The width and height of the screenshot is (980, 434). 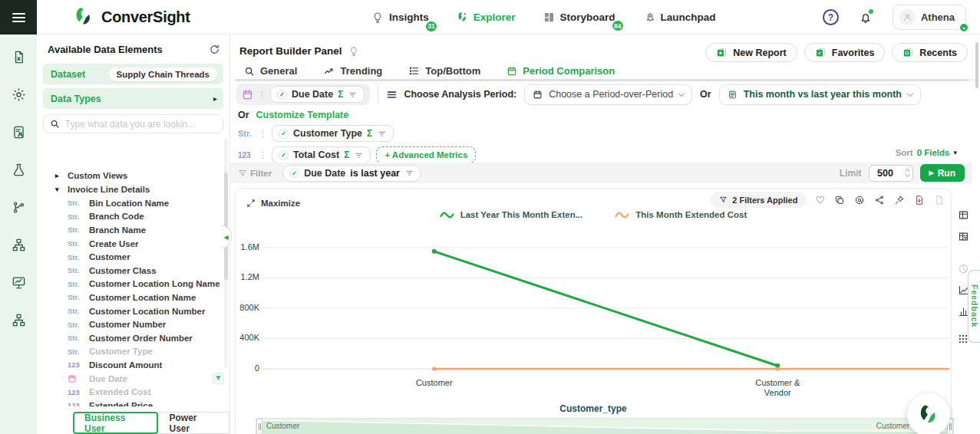 What do you see at coordinates (354, 51) in the screenshot?
I see `bulb-icon` at bounding box center [354, 51].